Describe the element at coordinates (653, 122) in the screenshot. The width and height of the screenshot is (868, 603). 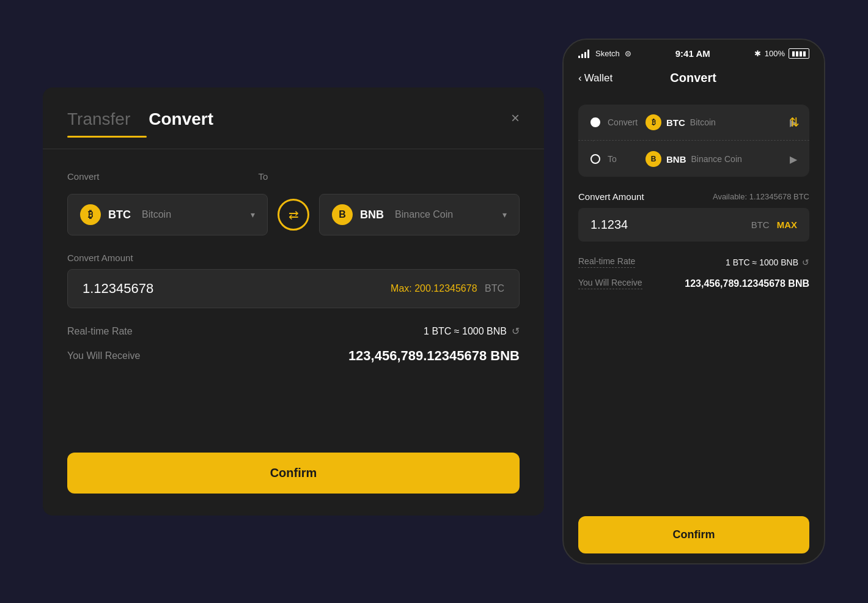
I see `mobile-btc-icon: ₿` at that location.